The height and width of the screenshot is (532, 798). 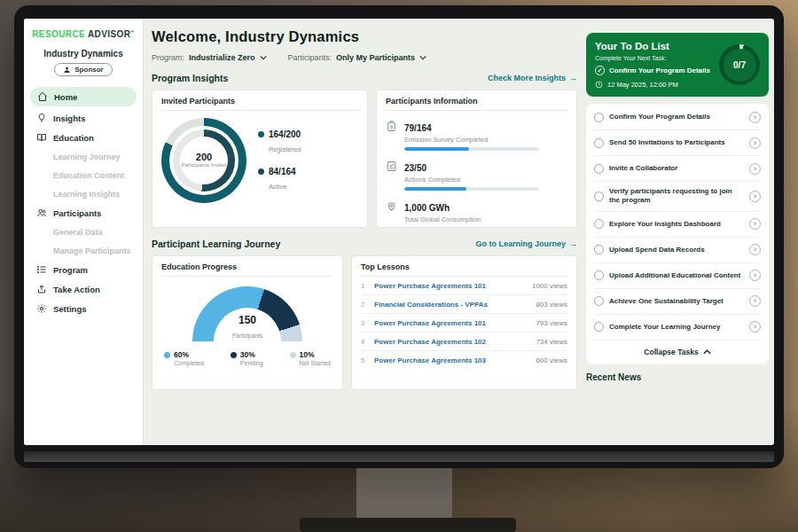 I want to click on sidebar-item-manage-participants: Manage Participants, so click(x=83, y=250).